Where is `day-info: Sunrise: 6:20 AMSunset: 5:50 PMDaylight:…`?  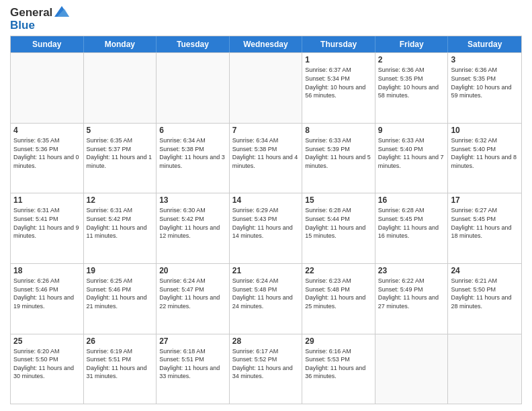 day-info: Sunrise: 6:20 AMSunset: 5:50 PMDaylight:… is located at coordinates (47, 364).